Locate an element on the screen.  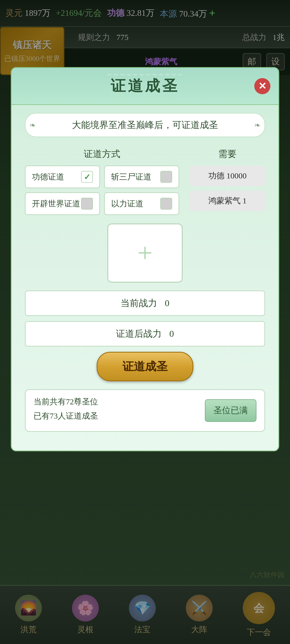
req-header: 需要 is located at coordinates (227, 154).